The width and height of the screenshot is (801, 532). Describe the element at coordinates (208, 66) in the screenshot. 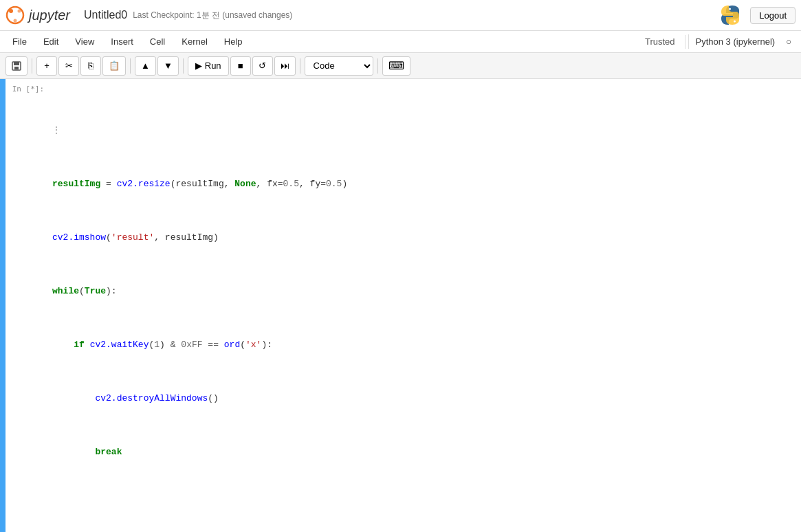

I see `run-button: ▶ Run` at that location.